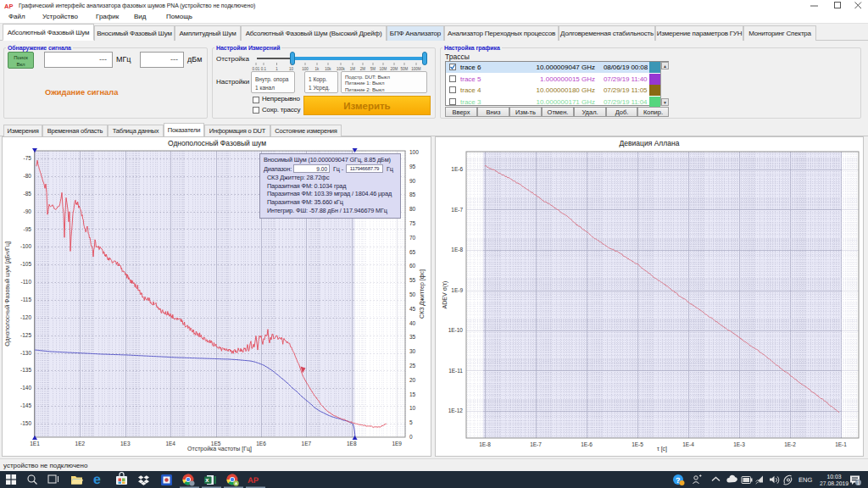 The width and height of the screenshot is (868, 488). I want to click on svg-text: -75, so click(28, 158).